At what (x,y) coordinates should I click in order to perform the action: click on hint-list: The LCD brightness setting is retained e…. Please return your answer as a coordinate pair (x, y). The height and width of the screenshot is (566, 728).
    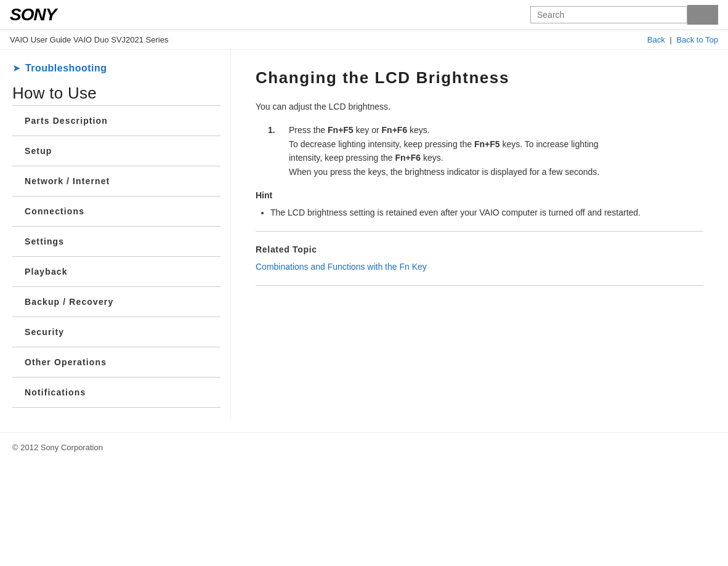
    Looking at the image, I should click on (479, 212).